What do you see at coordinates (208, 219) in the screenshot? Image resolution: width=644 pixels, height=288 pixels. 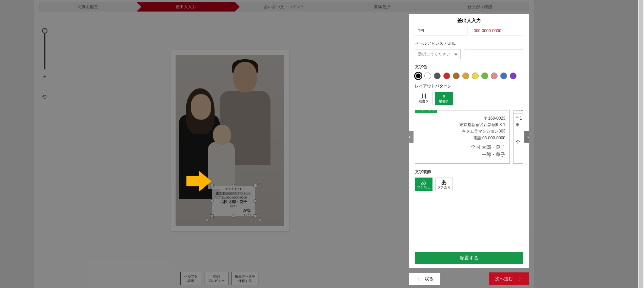 I see `rotate-arrow-icon: ↙` at bounding box center [208, 219].